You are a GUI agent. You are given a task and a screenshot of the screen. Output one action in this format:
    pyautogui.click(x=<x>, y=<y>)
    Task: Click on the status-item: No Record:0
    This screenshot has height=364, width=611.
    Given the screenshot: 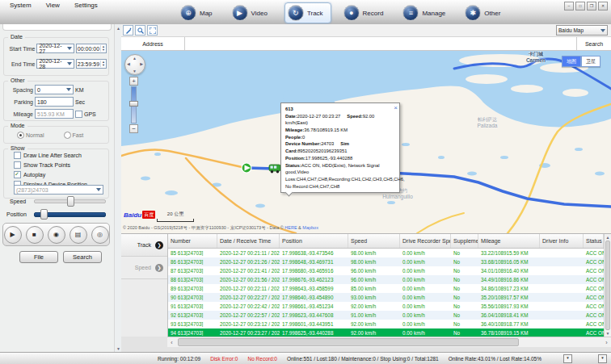 What is the action you would take?
    pyautogui.click(x=262, y=358)
    